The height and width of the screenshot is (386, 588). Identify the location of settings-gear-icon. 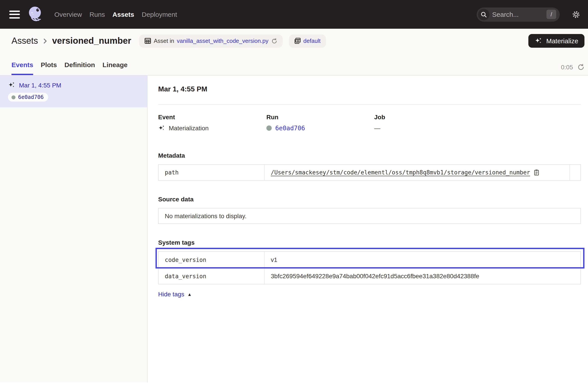
(576, 14).